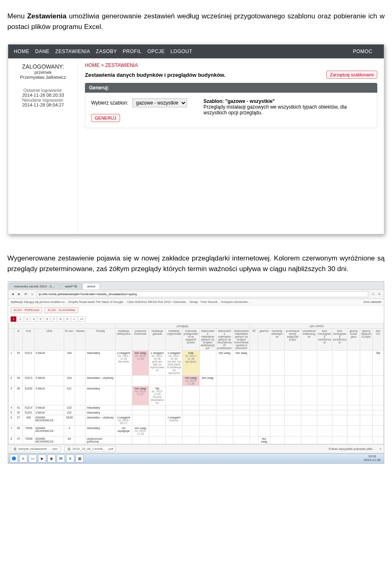 This screenshot has width=392, height=563. Describe the element at coordinates (203, 294) in the screenshot. I see `address-input` at that location.